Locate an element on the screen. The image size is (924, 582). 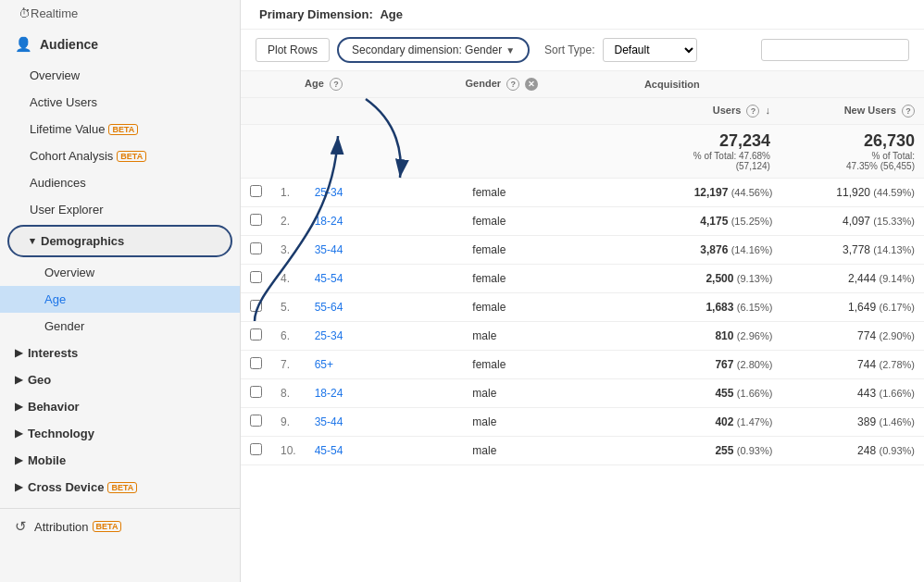
row-new-users: 744 (2.78%) is located at coordinates (853, 365).